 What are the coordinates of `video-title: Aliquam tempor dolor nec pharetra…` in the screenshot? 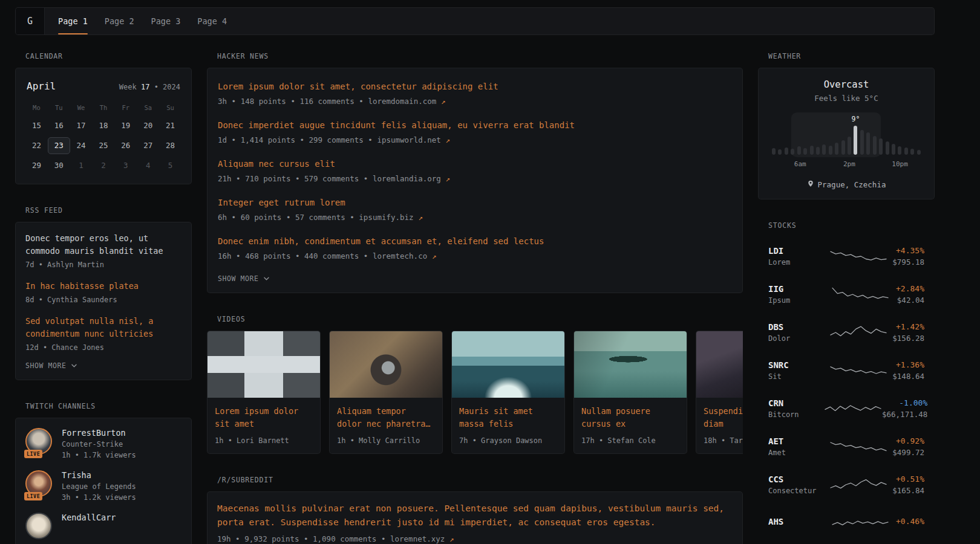 It's located at (386, 418).